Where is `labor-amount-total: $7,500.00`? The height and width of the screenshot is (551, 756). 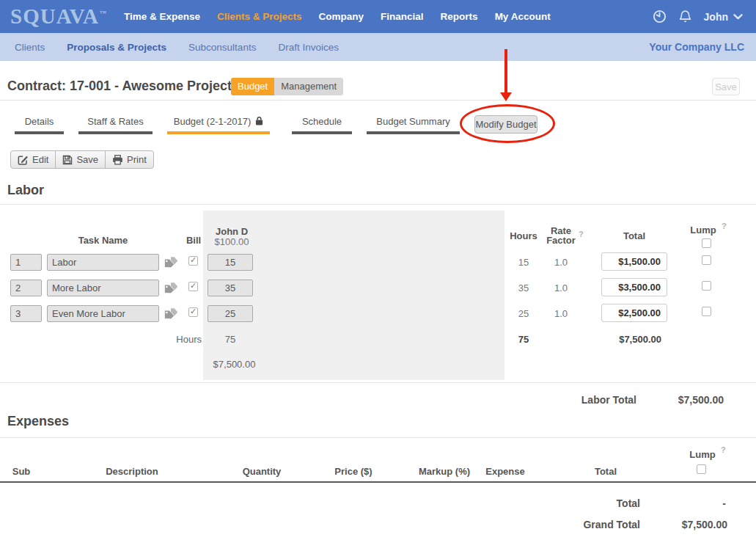
labor-amount-total: $7,500.00 is located at coordinates (628, 339).